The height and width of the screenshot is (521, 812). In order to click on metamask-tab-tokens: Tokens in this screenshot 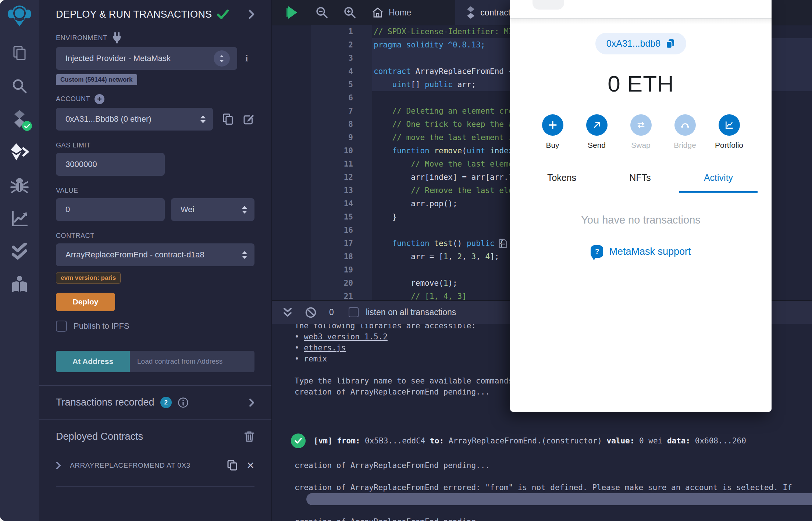, I will do `click(562, 182)`.